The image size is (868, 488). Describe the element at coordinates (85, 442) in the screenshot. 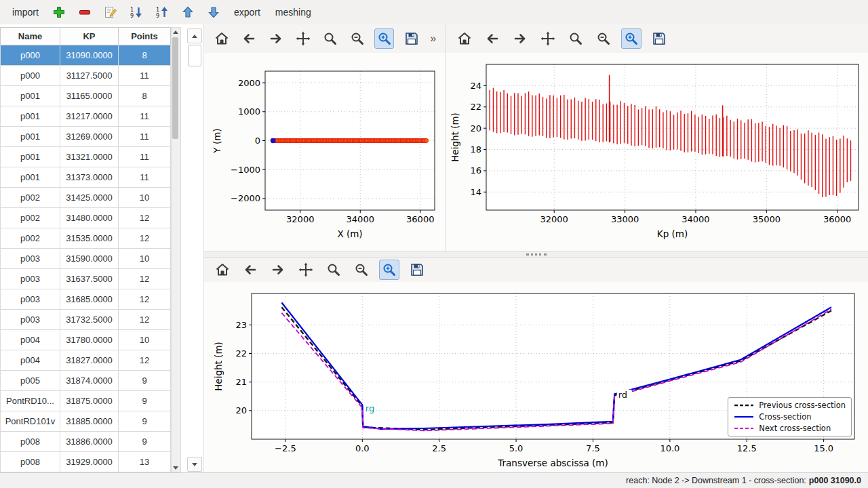

I see `table-row: p00831886.00009` at that location.